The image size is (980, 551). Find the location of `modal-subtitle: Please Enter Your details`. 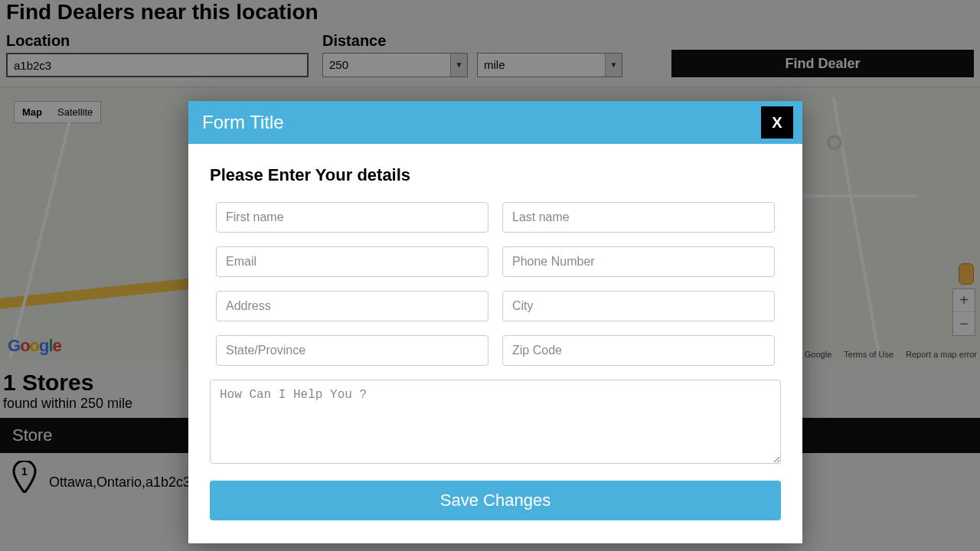

modal-subtitle: Please Enter Your details is located at coordinates (495, 175).